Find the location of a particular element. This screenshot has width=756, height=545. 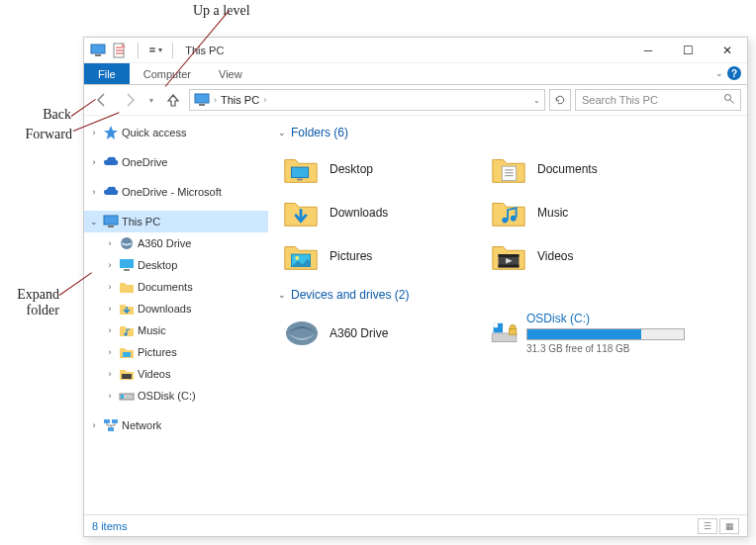

view-tiles-button: ▦ is located at coordinates (729, 526).